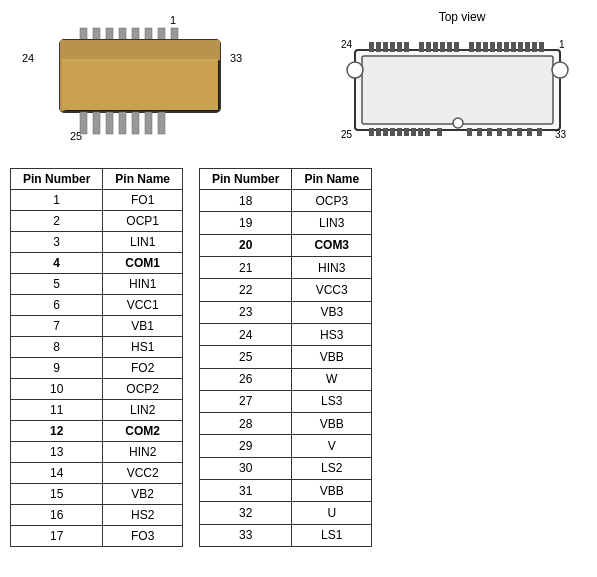 Image resolution: width=597 pixels, height=577 pixels. What do you see at coordinates (246, 312) in the screenshot?
I see `pin-number-cell: 23` at bounding box center [246, 312].